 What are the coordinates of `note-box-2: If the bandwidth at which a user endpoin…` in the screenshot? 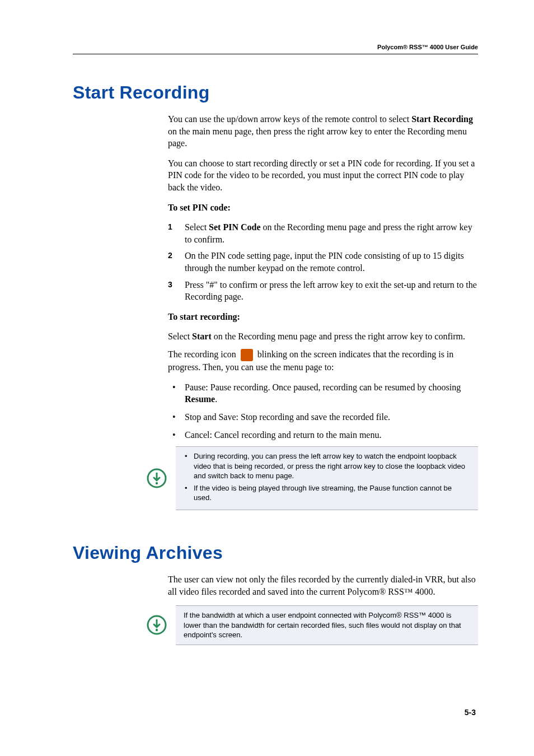 It's located at (327, 625).